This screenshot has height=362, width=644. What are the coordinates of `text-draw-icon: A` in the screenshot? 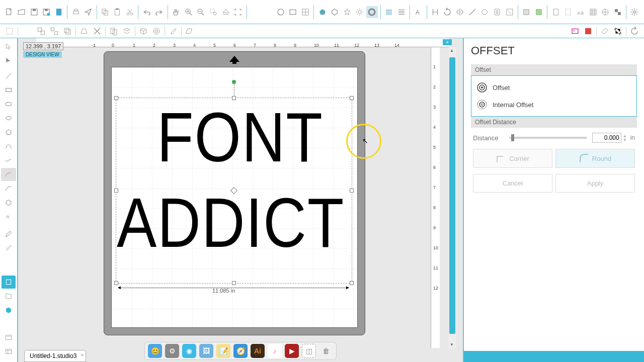 It's located at (9, 217).